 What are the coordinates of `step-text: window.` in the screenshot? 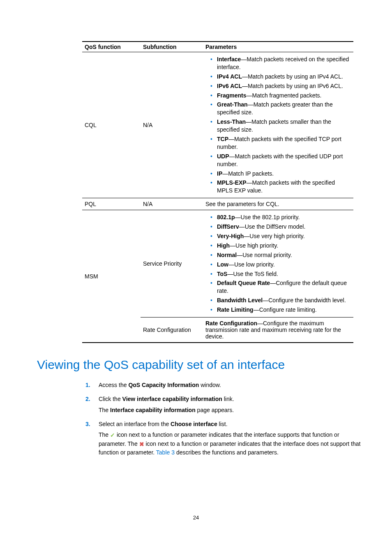 It's located at (210, 385).